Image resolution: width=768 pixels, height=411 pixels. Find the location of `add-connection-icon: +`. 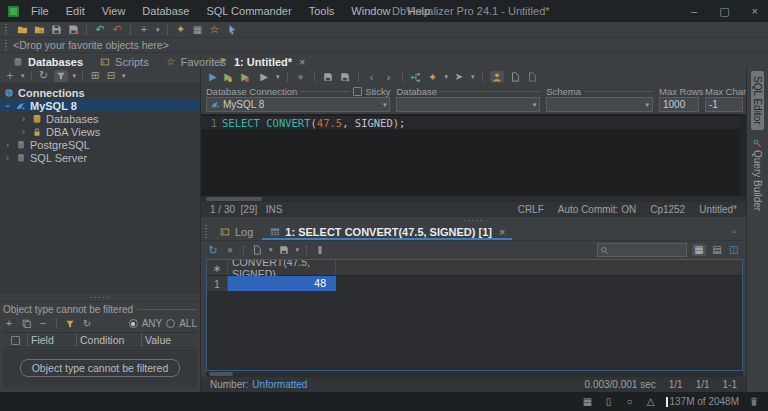

add-connection-icon: + is located at coordinates (10, 76).